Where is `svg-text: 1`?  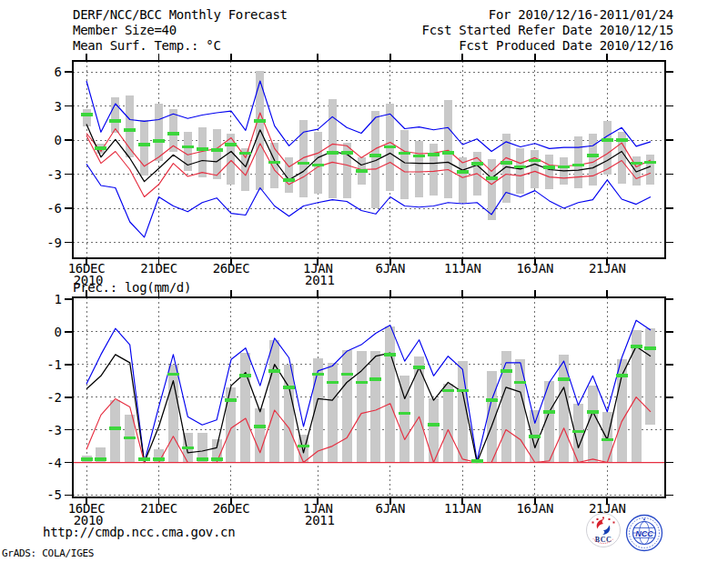 svg-text: 1 is located at coordinates (58, 299).